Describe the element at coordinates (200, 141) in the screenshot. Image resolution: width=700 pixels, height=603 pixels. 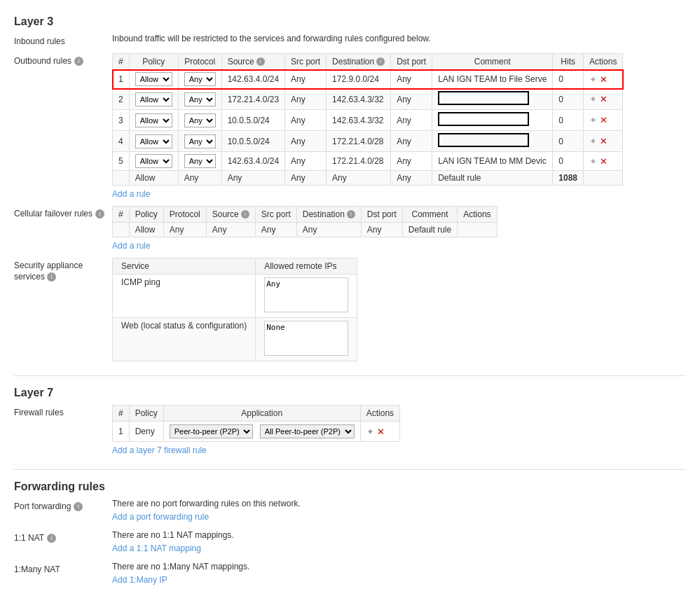
I see `proto-select-4: Any` at that location.